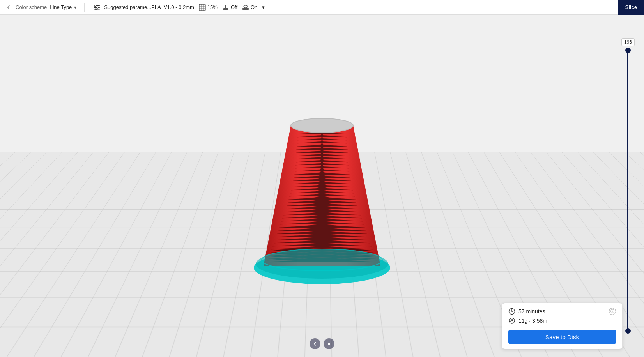  Describe the element at coordinates (41, 7) in the screenshot. I see `toolbar-left: Color scheme Line Type ▾` at that location.